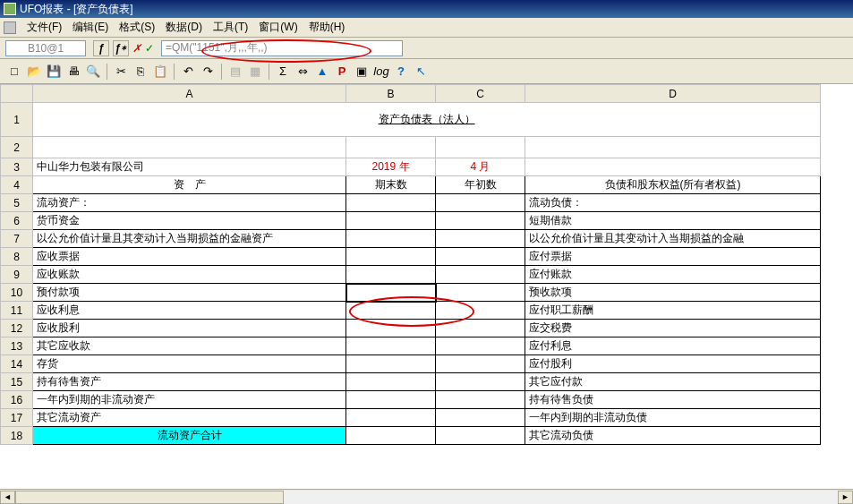 The height and width of the screenshot is (504, 853). What do you see at coordinates (481, 94) in the screenshot?
I see `col-header-c: C` at bounding box center [481, 94].